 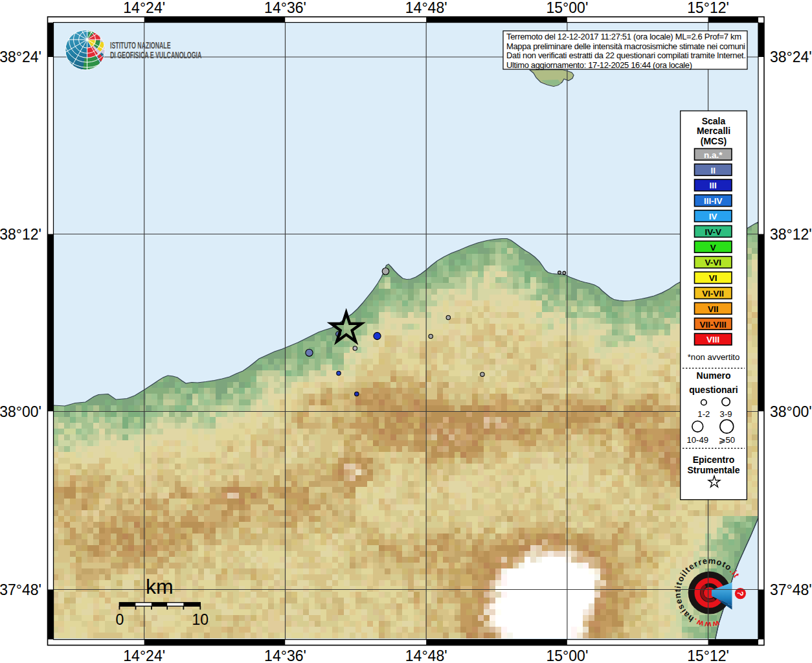 What do you see at coordinates (600, 65) in the screenshot?
I see `svg-text:Ultimo aggiornamento: 17-12-20: Ultimo aggiornamento: 17-12-2025 16:44 (…` at bounding box center [600, 65].